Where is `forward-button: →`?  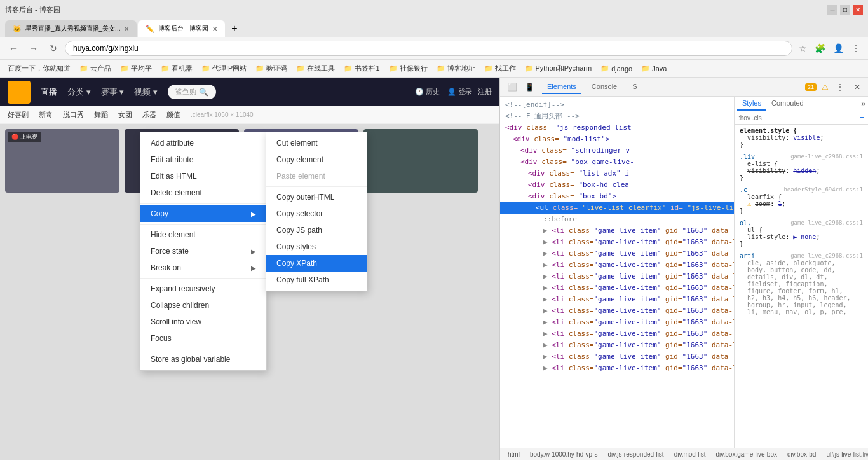
forward-button: → is located at coordinates (34, 48).